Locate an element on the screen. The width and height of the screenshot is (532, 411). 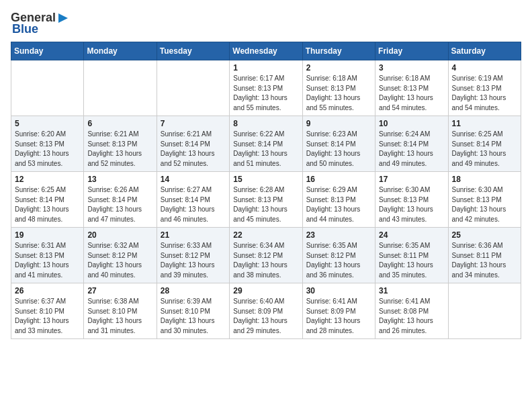
day-info: Sunrise: 6:32 AM Sunset: 8:12 PM Dayligh… is located at coordinates (120, 261).